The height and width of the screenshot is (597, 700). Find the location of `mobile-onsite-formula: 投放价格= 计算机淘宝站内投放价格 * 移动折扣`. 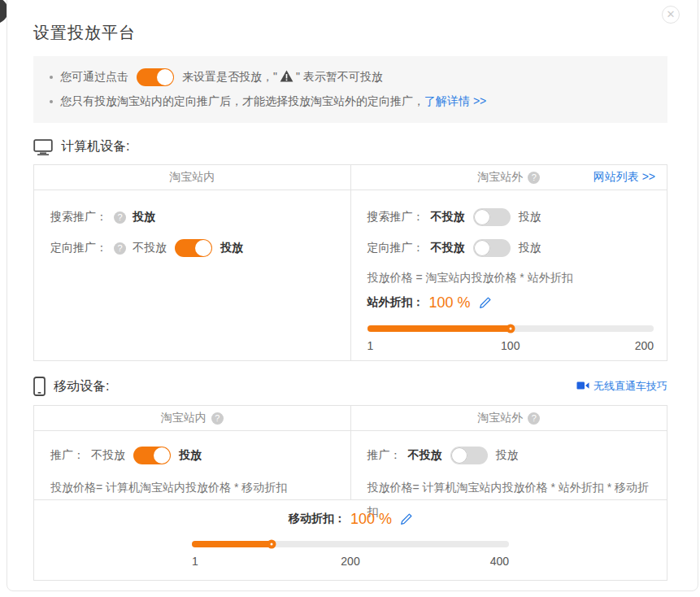

mobile-onsite-formula: 投放价格= 计算机淘宝站内投放价格 * 移动折扣 is located at coordinates (193, 487).